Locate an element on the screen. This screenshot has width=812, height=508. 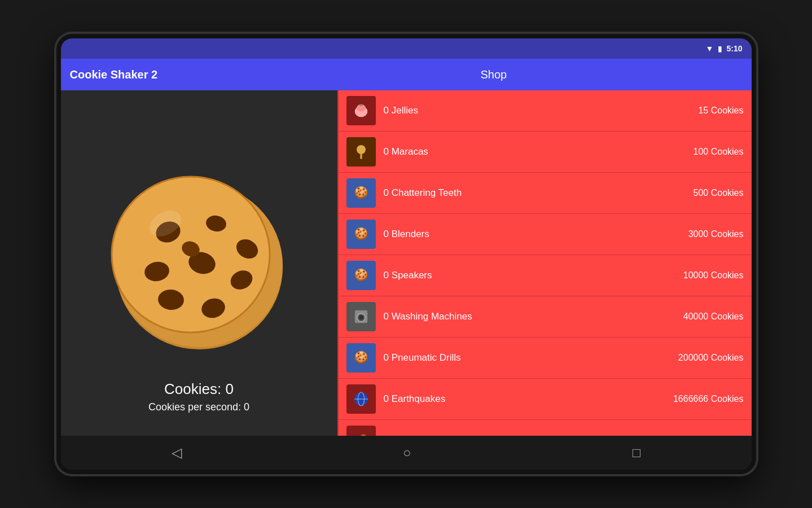
shop-item-name-speakers: 0 Speakers is located at coordinates (408, 275).